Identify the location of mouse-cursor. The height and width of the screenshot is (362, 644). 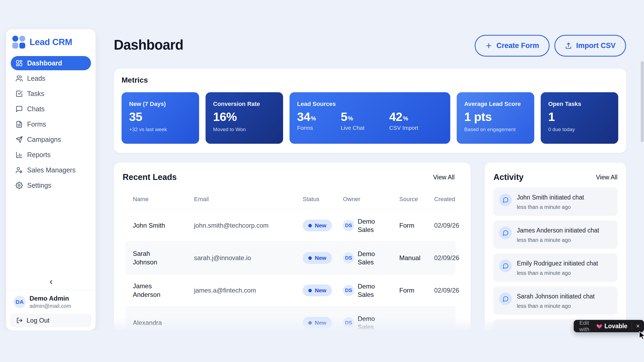
(641, 336).